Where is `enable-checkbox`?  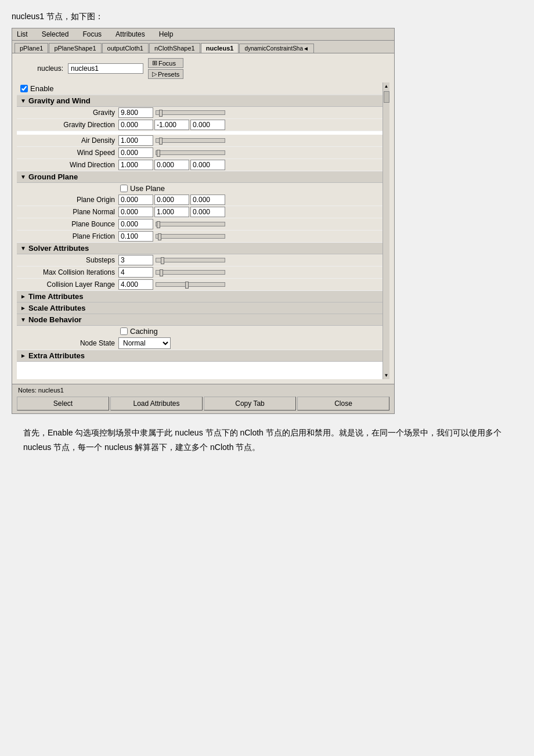
enable-checkbox is located at coordinates (24, 88).